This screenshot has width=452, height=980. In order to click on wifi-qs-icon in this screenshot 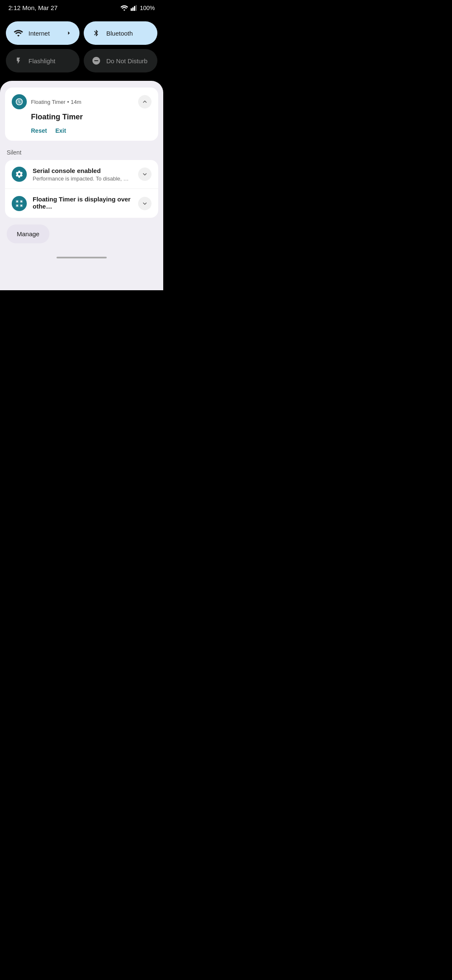, I will do `click(18, 33)`.